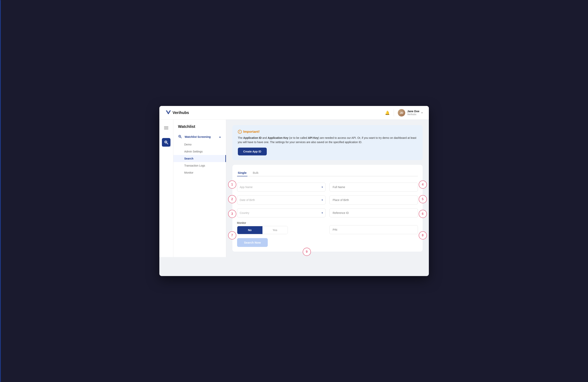 The width and height of the screenshot is (588, 382). Describe the element at coordinates (281, 228) in the screenshot. I see `monitor-group: Monitor No Yes` at that location.